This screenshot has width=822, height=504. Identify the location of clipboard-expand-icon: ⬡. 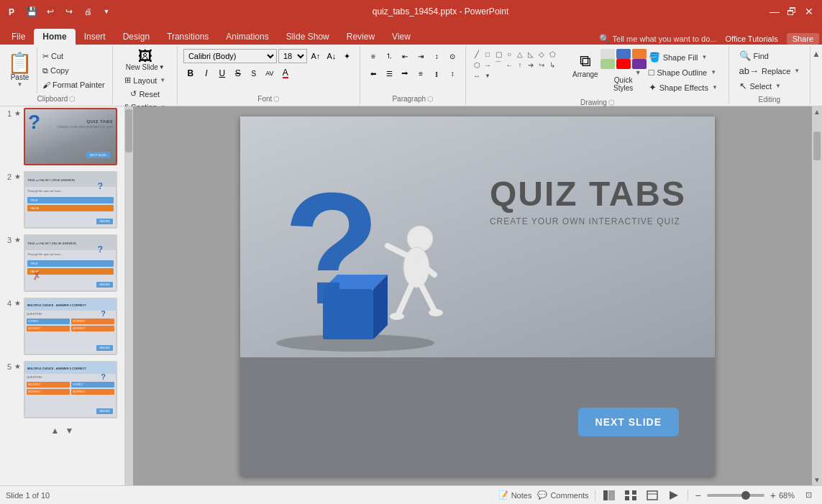
(72, 99).